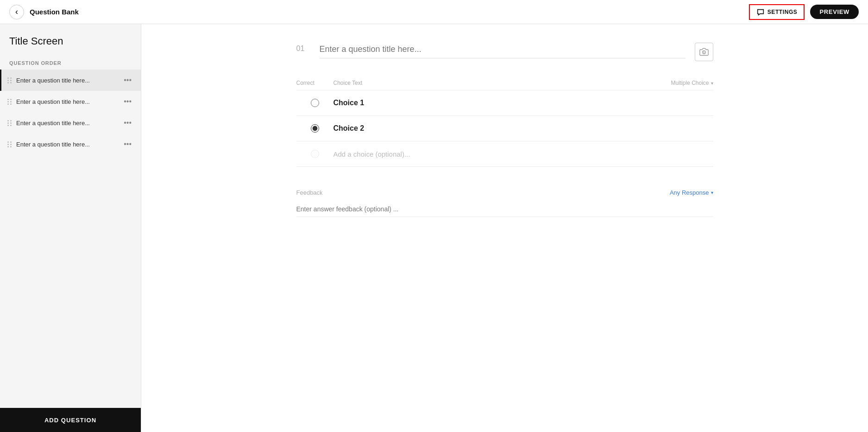  What do you see at coordinates (70, 80) in the screenshot?
I see `sidebar-item-1: Enter a question title here... •••` at bounding box center [70, 80].